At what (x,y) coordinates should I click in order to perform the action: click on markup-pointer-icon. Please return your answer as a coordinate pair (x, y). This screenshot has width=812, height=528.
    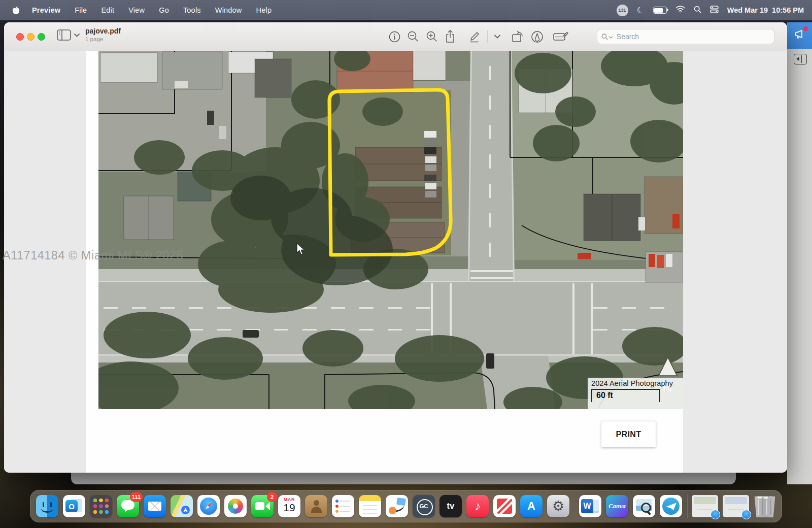
    Looking at the image, I should click on (537, 37).